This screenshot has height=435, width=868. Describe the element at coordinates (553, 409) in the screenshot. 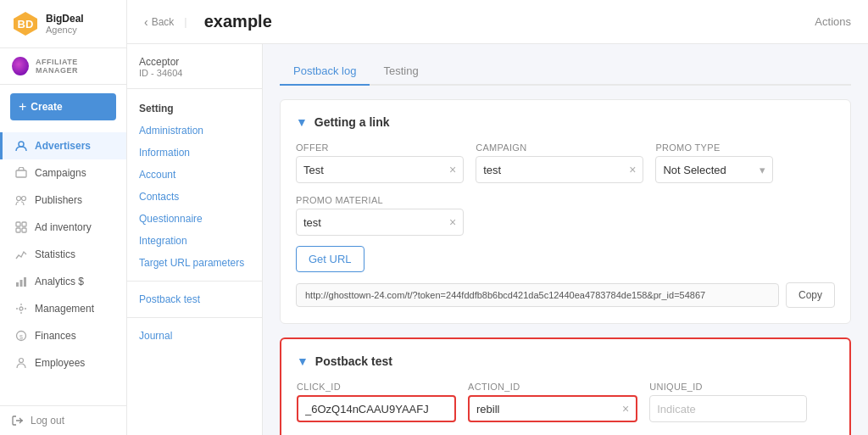

I see `action-id-input-wrap: ×` at that location.